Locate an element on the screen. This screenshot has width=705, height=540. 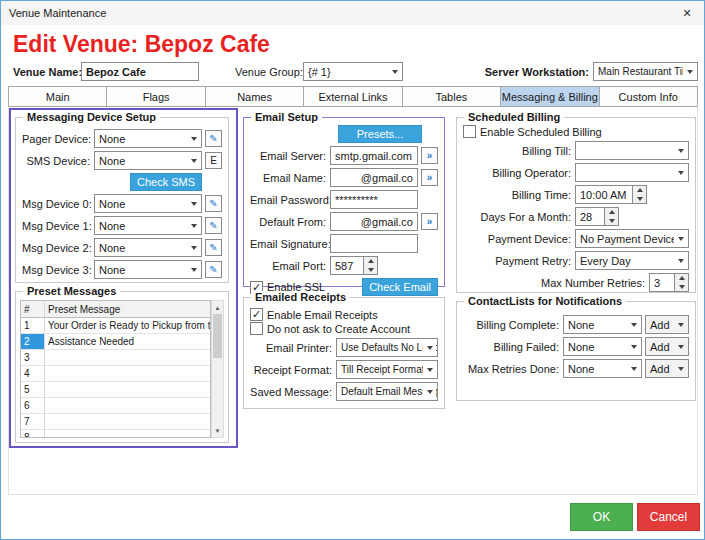
row-text is located at coordinates (128, 358).